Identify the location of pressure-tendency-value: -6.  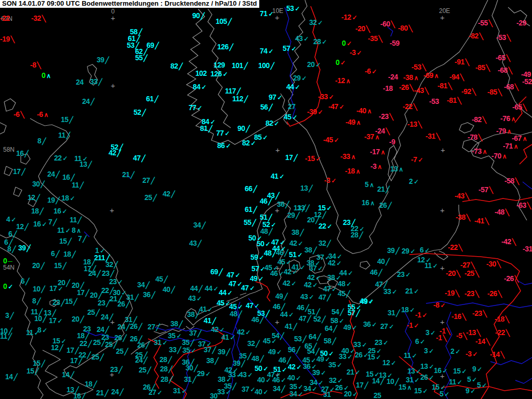
(39, 114).